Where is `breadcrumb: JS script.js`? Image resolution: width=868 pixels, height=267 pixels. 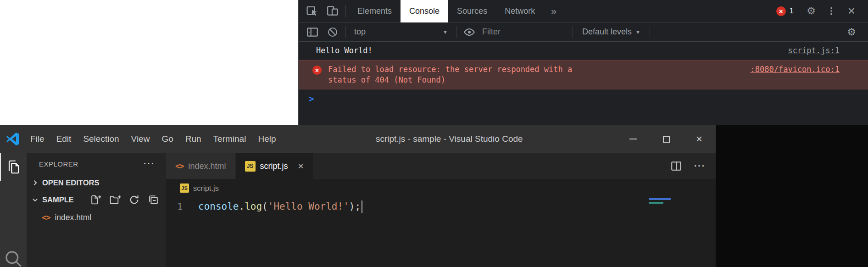
breadcrumb: JS script.js is located at coordinates (441, 188).